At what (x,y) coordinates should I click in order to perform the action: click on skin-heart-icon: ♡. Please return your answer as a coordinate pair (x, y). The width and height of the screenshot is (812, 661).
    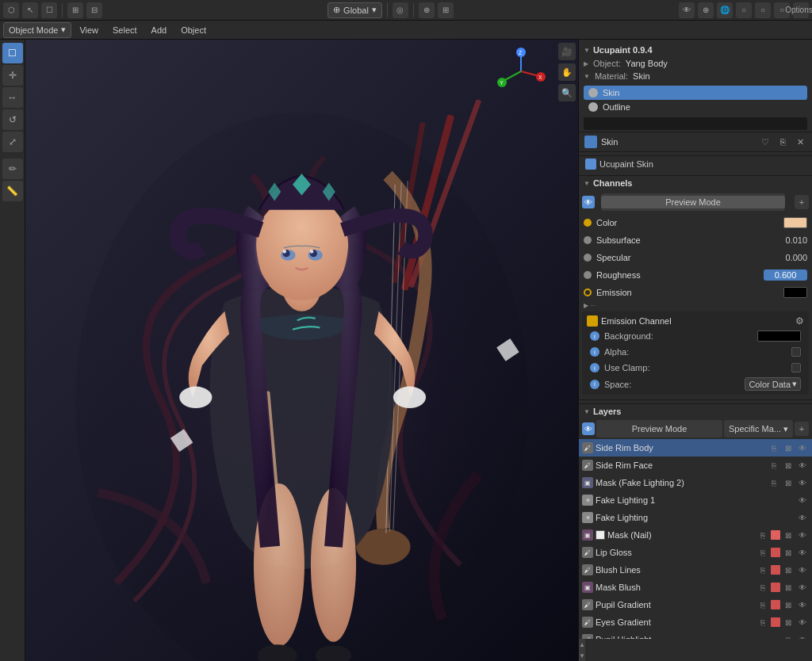
    Looking at the image, I should click on (765, 142).